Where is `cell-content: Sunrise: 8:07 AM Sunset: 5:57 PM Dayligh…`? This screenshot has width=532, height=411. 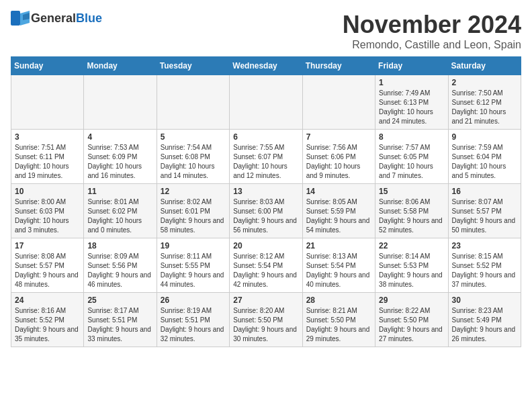 cell-content: Sunrise: 8:07 AM Sunset: 5:57 PM Dayligh… is located at coordinates (485, 216).